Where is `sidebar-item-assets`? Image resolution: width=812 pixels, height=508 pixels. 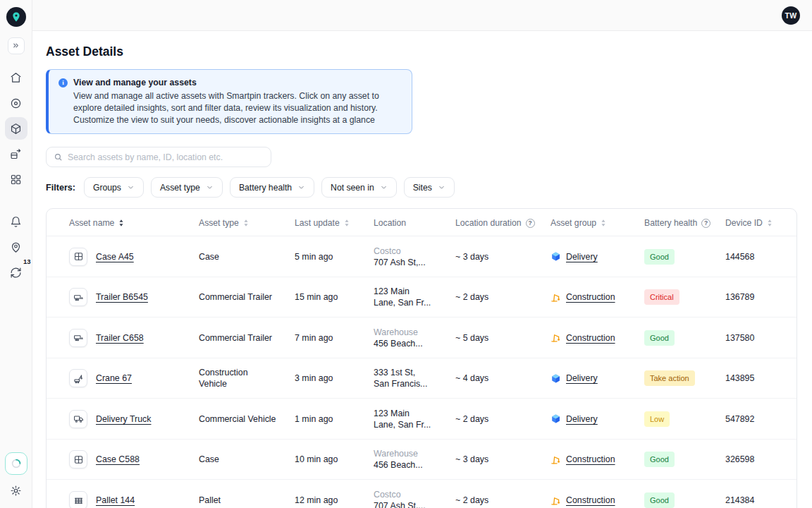
sidebar-item-assets is located at coordinates (16, 128).